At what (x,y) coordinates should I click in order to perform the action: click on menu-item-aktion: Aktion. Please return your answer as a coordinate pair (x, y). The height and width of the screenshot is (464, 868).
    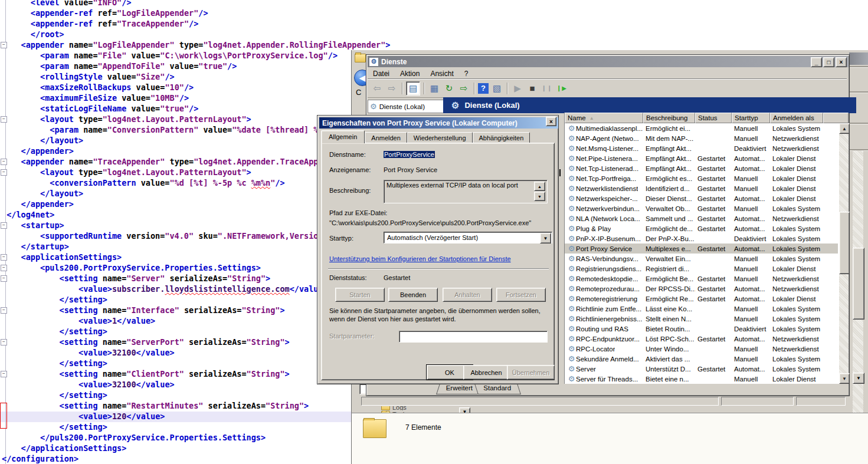
    Looking at the image, I should click on (410, 74).